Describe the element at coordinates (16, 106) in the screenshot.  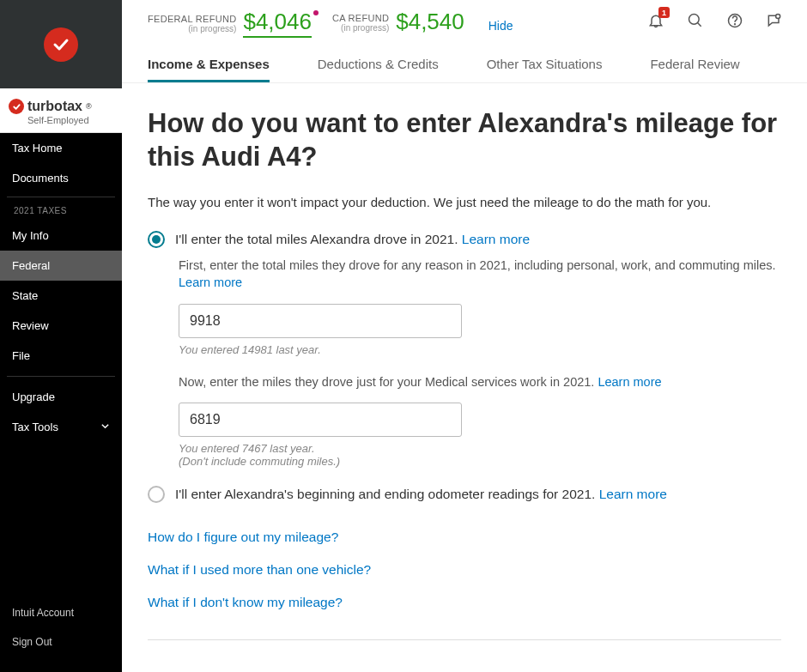
I see `brand-mini-icon` at that location.